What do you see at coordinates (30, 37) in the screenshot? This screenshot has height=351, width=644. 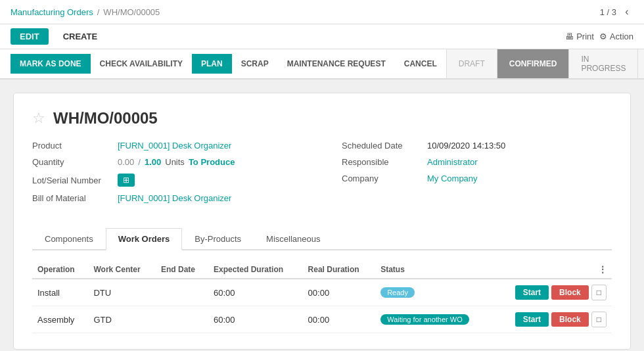 I see `edit-button: EDIT` at bounding box center [30, 37].